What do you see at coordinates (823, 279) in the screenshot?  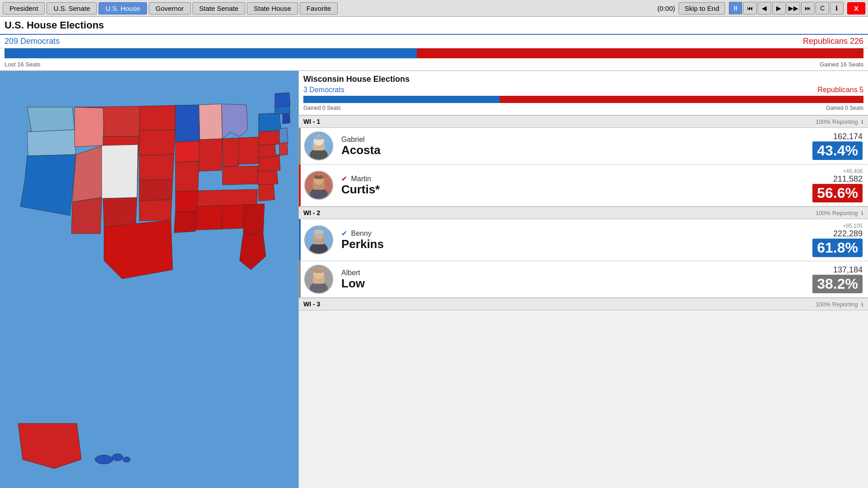 I see `low-votes: 137,184 38.2%` at bounding box center [823, 279].